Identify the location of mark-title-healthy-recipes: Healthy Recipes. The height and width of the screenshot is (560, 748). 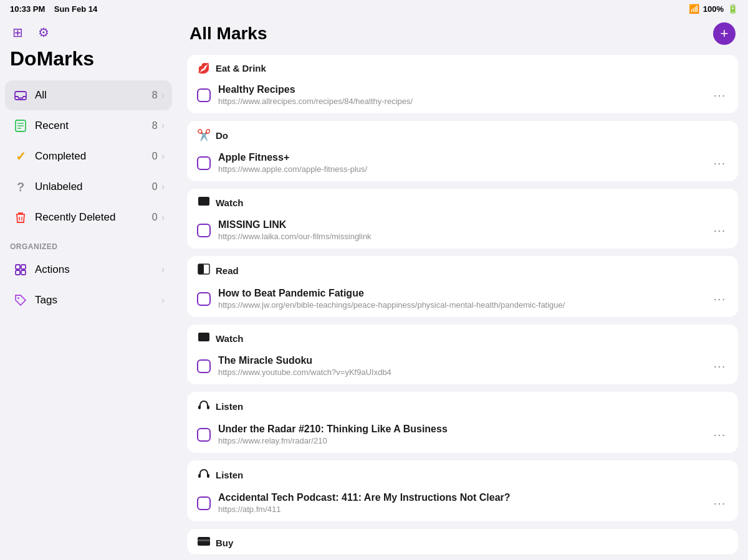
(461, 90).